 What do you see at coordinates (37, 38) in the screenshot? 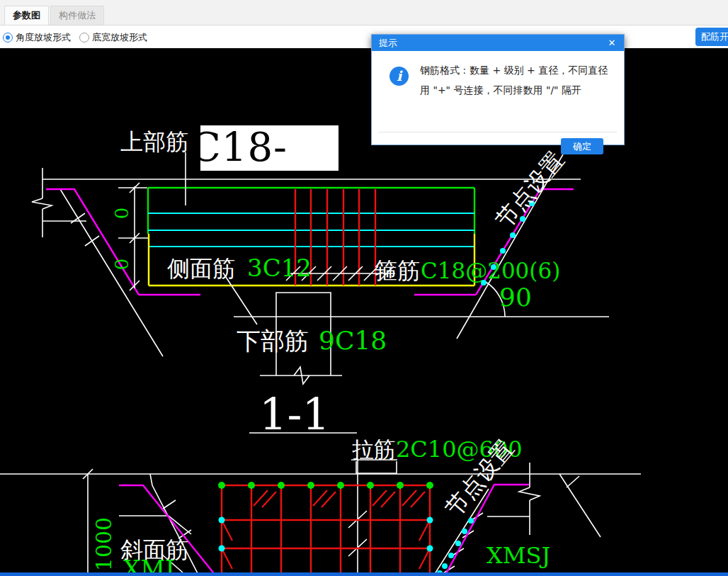
I see `radio-angle-slope: 角度放坡形式` at bounding box center [37, 38].